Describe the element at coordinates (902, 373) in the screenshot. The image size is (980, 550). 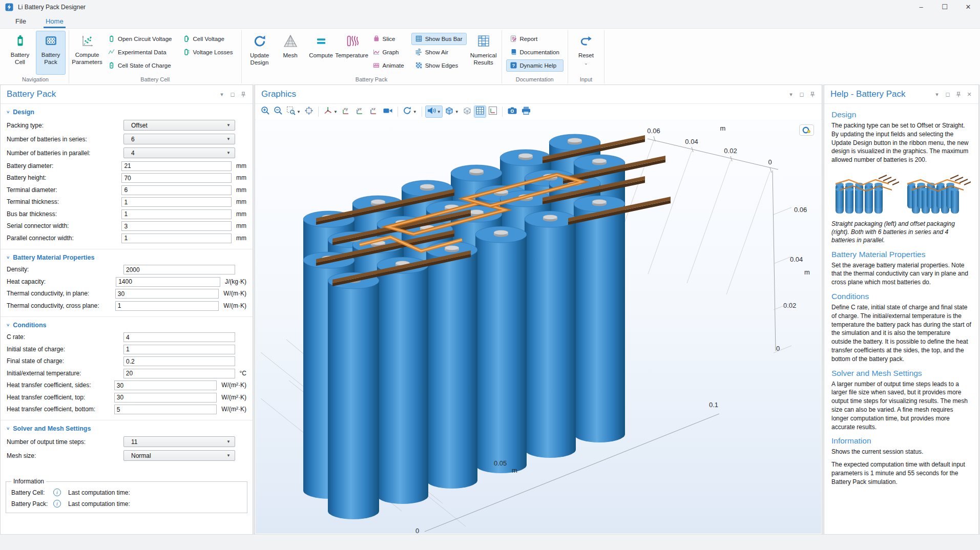
I see `help-heading-solver-and-mesh-settings: Solver and Mesh Settings` at that location.